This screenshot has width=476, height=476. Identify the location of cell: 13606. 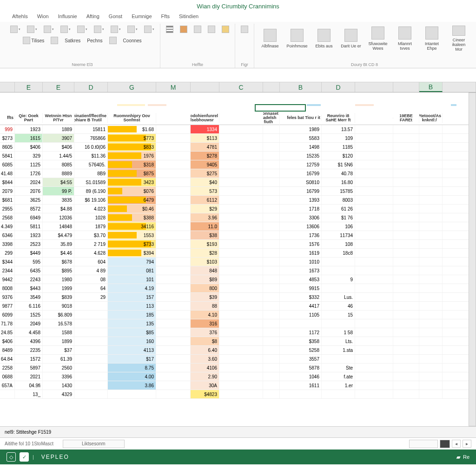
(301, 226).